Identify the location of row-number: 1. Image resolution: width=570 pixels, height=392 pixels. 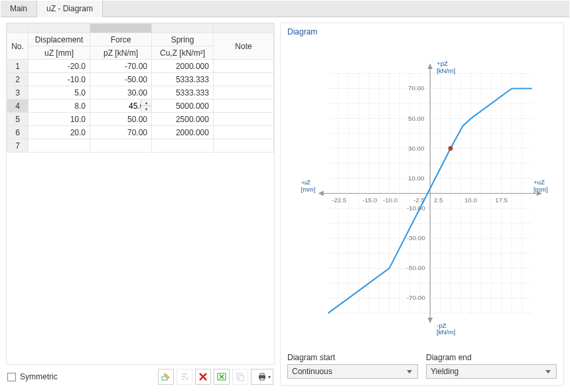
(18, 66).